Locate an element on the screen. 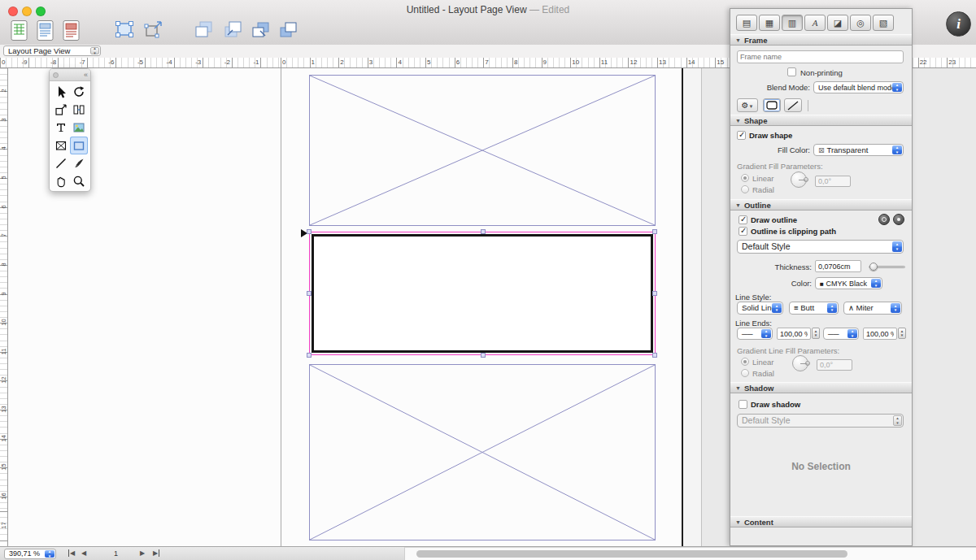 This screenshot has width=976, height=560. image-tool is located at coordinates (79, 128).